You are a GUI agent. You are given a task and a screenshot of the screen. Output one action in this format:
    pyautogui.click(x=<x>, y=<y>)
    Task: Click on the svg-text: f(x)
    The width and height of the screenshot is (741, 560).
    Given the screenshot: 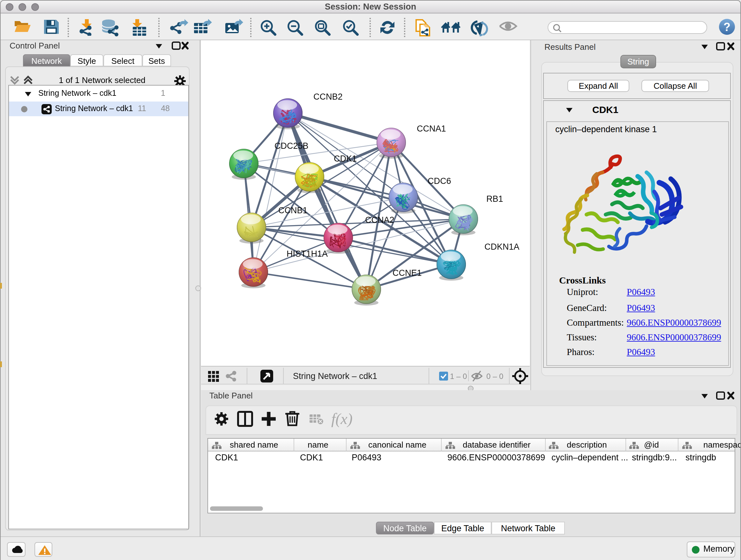 What is the action you would take?
    pyautogui.click(x=342, y=419)
    